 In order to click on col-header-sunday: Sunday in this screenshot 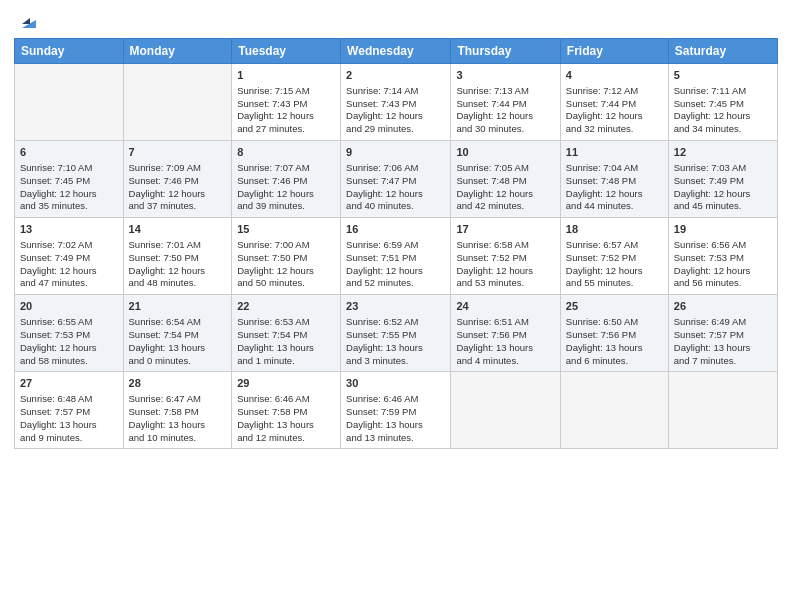, I will do `click(70, 52)`.